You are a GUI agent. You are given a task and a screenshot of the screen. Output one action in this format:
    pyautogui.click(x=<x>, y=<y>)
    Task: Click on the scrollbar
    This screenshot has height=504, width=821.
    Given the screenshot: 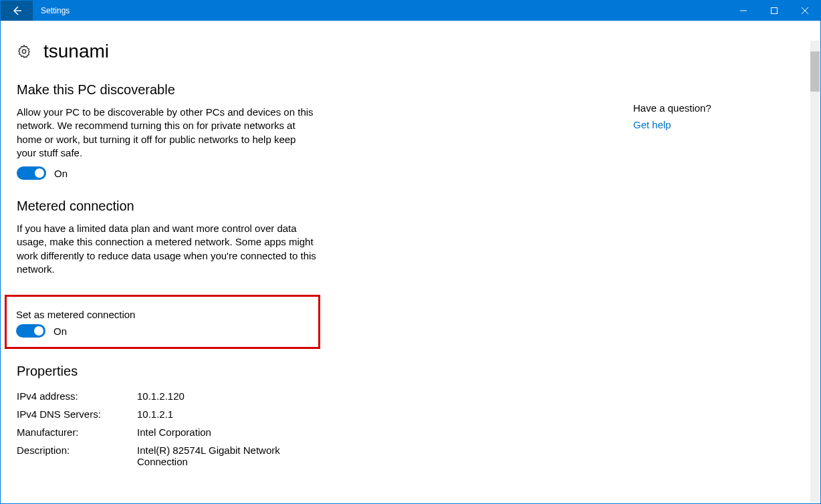 What is the action you would take?
    pyautogui.click(x=815, y=271)
    